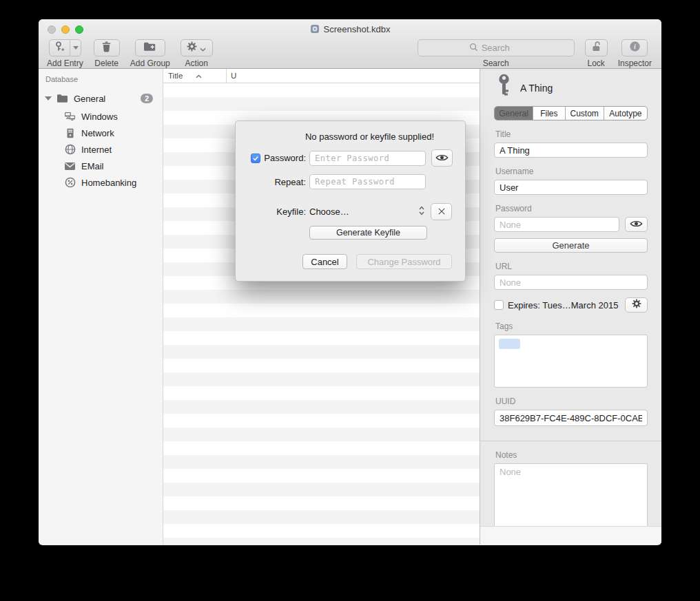 This screenshot has height=601, width=700. I want to click on url-label: URL, so click(572, 266).